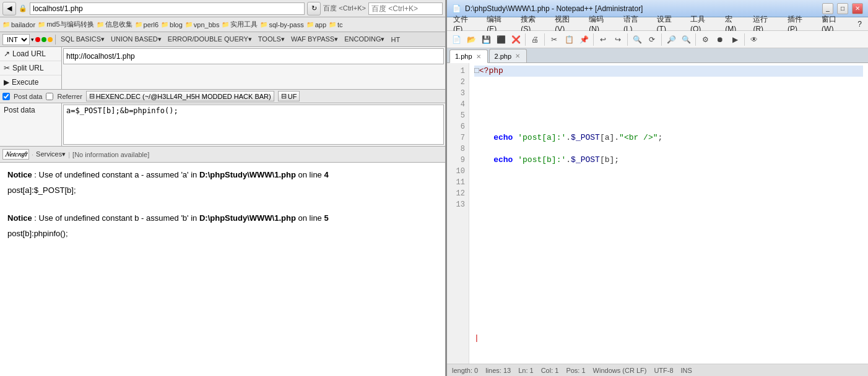 The image size is (868, 376). I want to click on post-data-option-label: Post data, so click(28, 96).